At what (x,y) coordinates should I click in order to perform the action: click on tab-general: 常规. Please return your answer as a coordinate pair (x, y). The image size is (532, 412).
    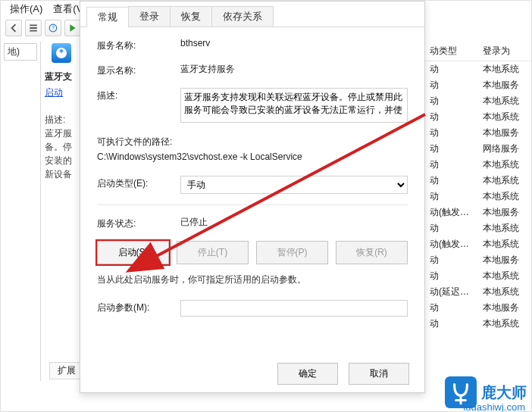
    Looking at the image, I should click on (108, 17).